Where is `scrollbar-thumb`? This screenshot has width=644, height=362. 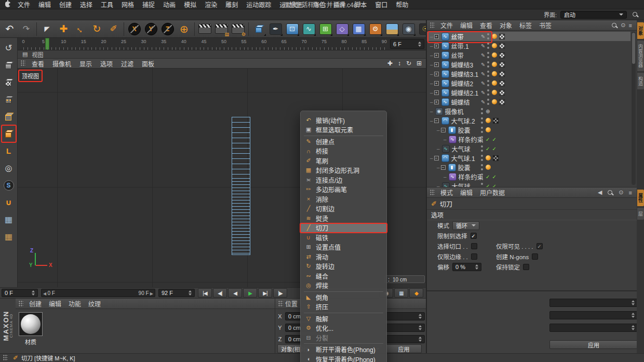 scrollbar-thumb is located at coordinates (634, 48).